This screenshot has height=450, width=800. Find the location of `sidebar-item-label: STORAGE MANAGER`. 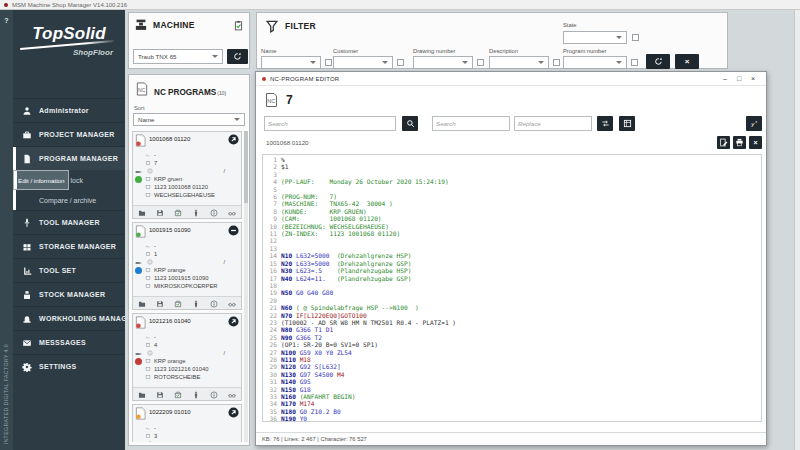

sidebar-item-label: STORAGE MANAGER is located at coordinates (78, 246).